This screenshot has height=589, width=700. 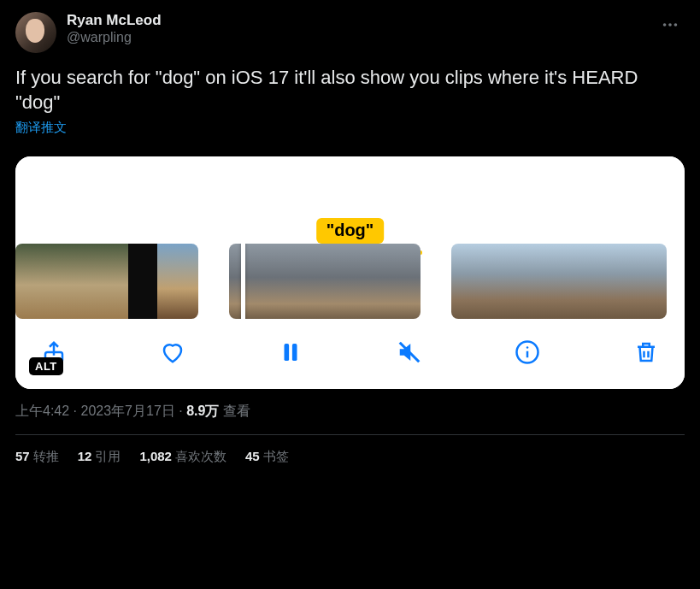 I want to click on translate-link: 翻译推文, so click(x=41, y=128).